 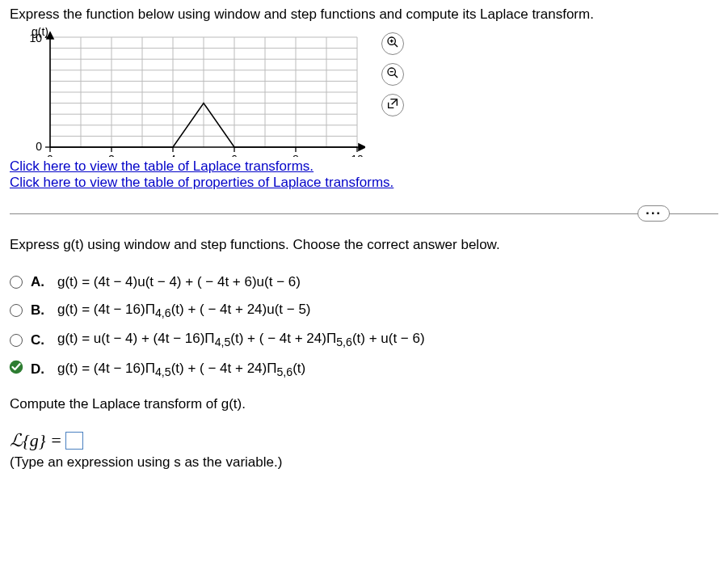 I want to click on popout-icon, so click(x=393, y=105).